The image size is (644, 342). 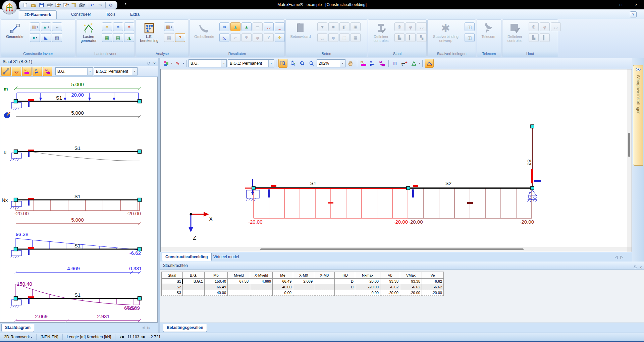 What do you see at coordinates (382, 63) in the screenshot?
I see `my-diagram-button: My` at bounding box center [382, 63].